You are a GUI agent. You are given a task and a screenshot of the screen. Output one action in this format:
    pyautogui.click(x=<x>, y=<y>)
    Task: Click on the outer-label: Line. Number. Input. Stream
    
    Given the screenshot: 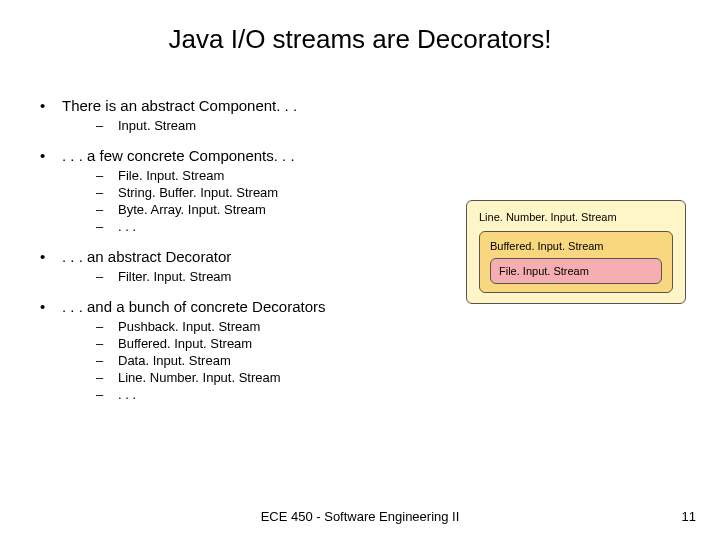 What is the action you would take?
    pyautogui.click(x=576, y=217)
    